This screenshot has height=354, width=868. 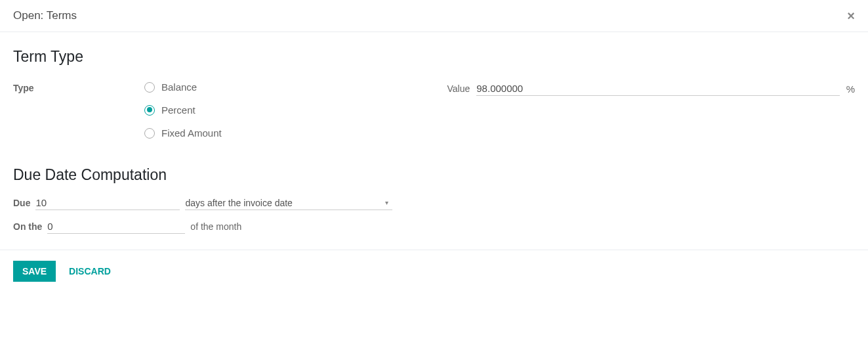 I want to click on due-date-heading: Due Date Computation, so click(x=434, y=175).